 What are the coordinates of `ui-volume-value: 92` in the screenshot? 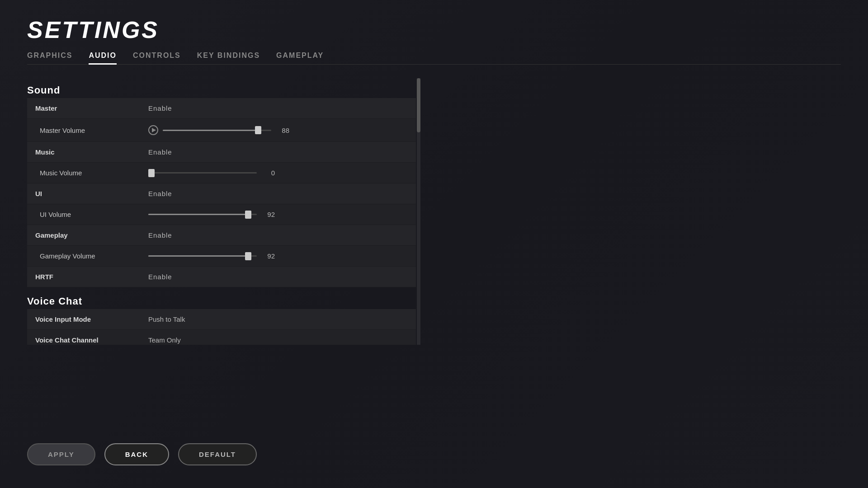 It's located at (268, 214).